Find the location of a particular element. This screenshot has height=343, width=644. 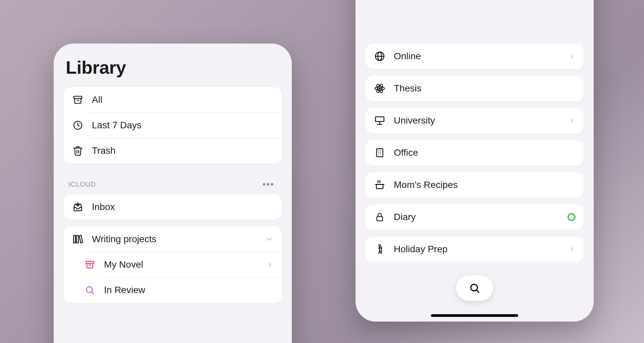

lock-icon is located at coordinates (380, 217).